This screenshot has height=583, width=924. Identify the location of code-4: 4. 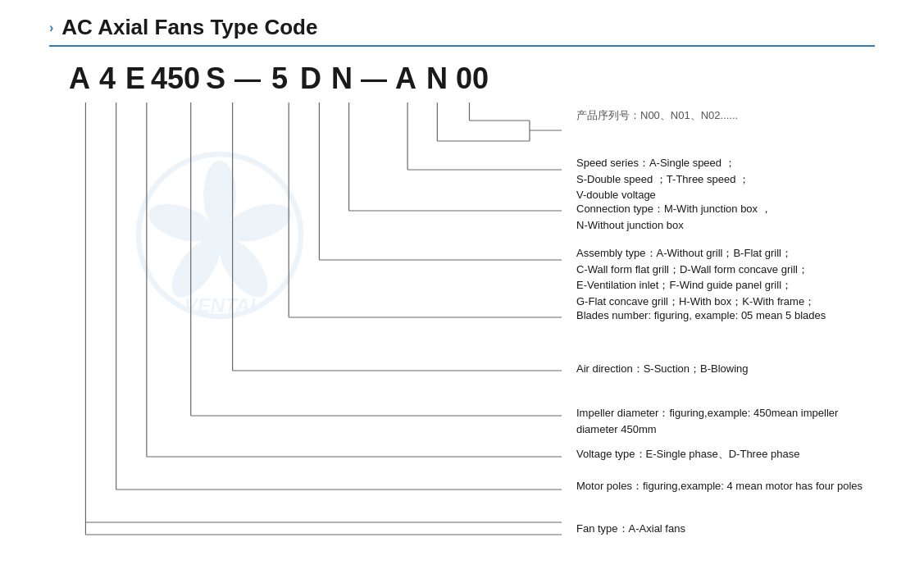
(107, 79).